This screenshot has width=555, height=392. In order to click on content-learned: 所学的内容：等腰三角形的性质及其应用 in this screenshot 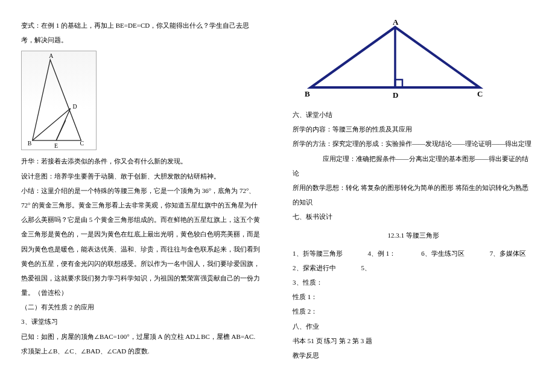, I will do `click(413, 129)`.